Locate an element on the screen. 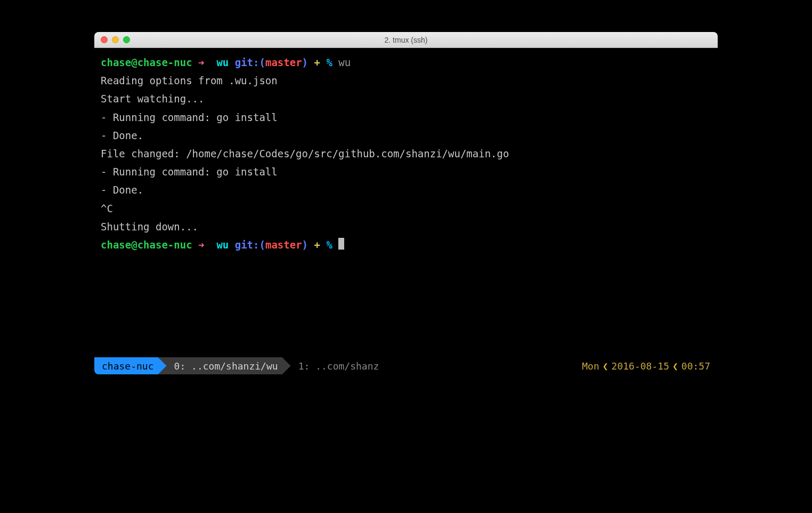  window-title: 2. tmux (ssh) is located at coordinates (406, 40).